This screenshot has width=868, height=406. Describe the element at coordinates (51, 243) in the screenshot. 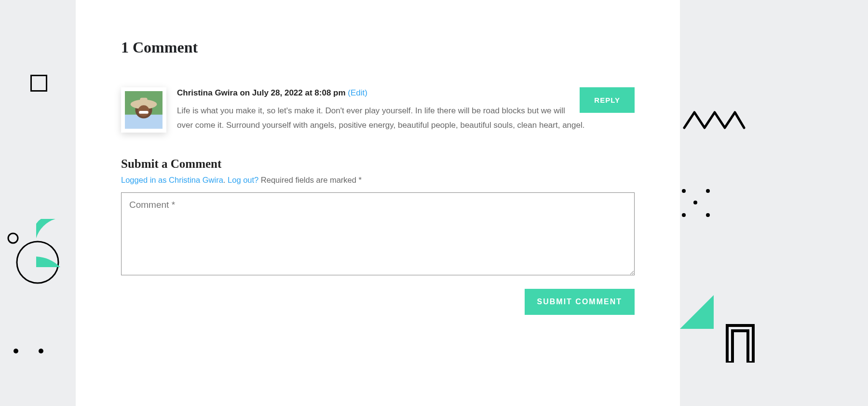

I see `deco-quarter-arc` at that location.